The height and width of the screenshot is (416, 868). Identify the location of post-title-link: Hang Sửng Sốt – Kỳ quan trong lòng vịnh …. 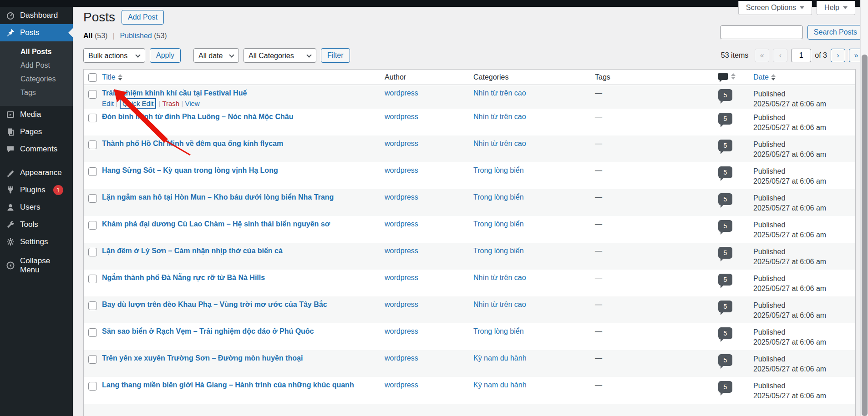
(190, 170).